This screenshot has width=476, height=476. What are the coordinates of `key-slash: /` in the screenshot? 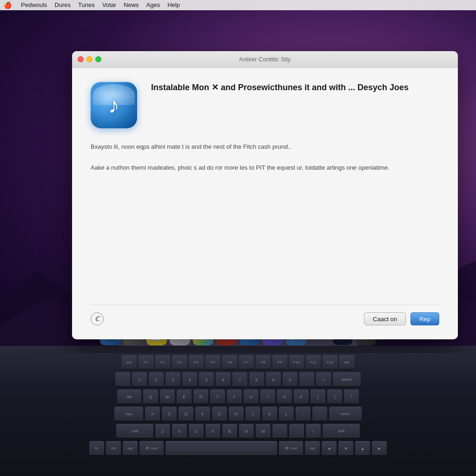 It's located at (313, 431).